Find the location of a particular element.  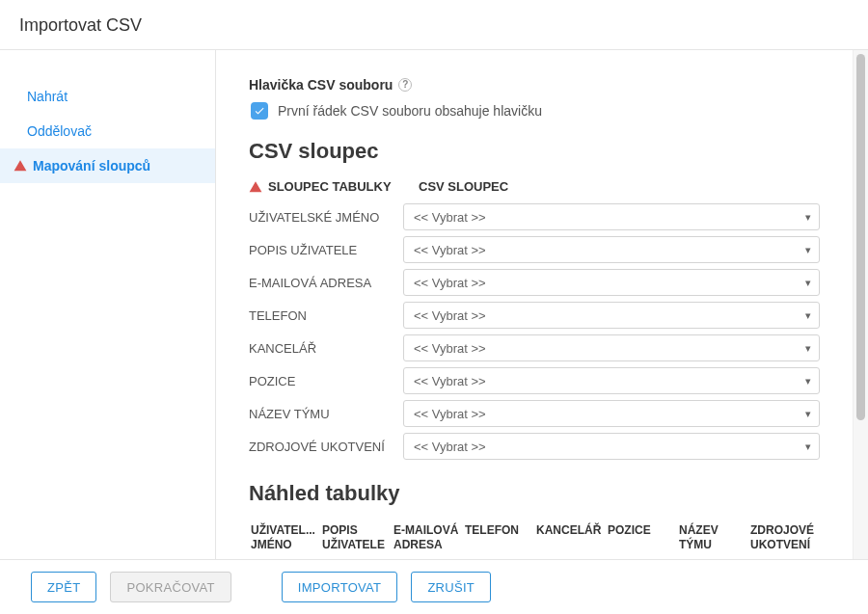

header-section-title-text: Hlavička CSV souboru is located at coordinates (320, 85).